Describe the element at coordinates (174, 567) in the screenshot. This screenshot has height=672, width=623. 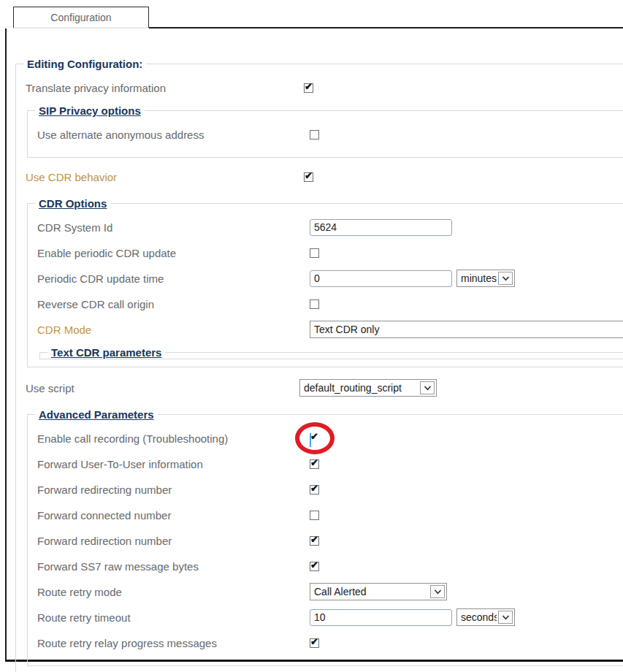
I see `forward-ss7-label: Forward SS7 raw message bytes` at that location.